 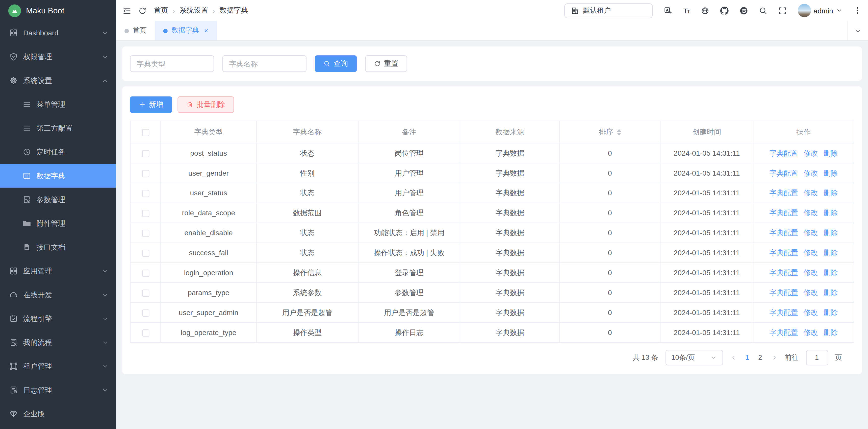 What do you see at coordinates (492, 358) in the screenshot?
I see `pagination: 共 13 条 10条/页 1 2 前往 页` at bounding box center [492, 358].